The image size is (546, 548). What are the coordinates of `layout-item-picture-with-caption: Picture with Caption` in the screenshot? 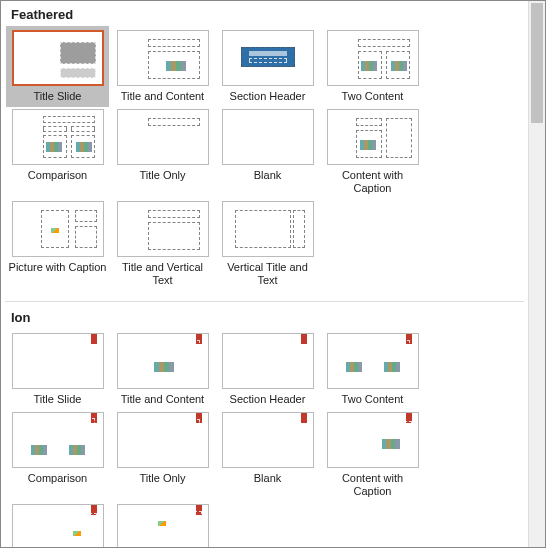 It's located at (58, 244).